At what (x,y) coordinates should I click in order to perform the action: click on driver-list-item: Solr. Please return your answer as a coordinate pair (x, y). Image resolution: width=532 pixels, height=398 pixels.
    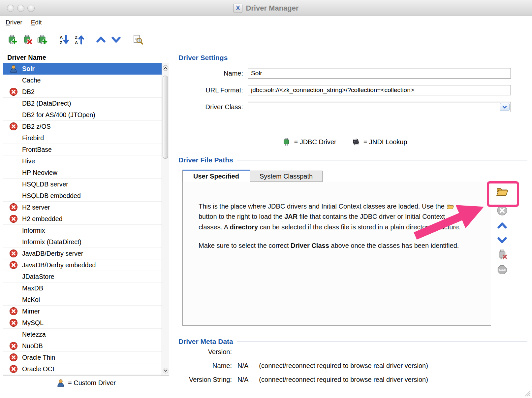
    Looking at the image, I should click on (82, 69).